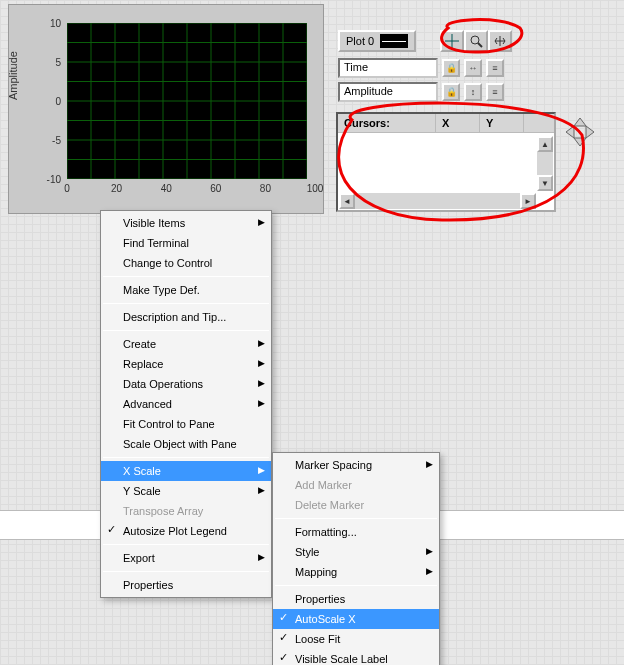  I want to click on menu-export: Export▶, so click(186, 558).